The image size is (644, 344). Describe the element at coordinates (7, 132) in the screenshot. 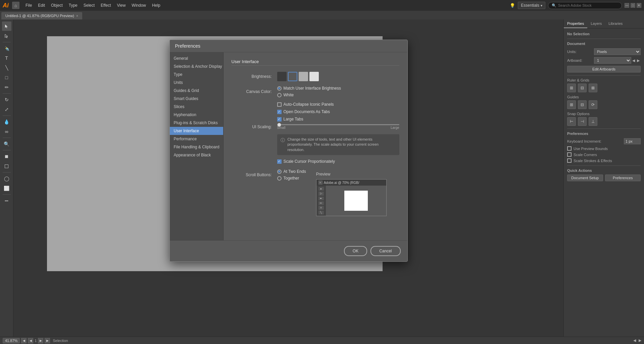

I see `blend-tool: ∞` at that location.